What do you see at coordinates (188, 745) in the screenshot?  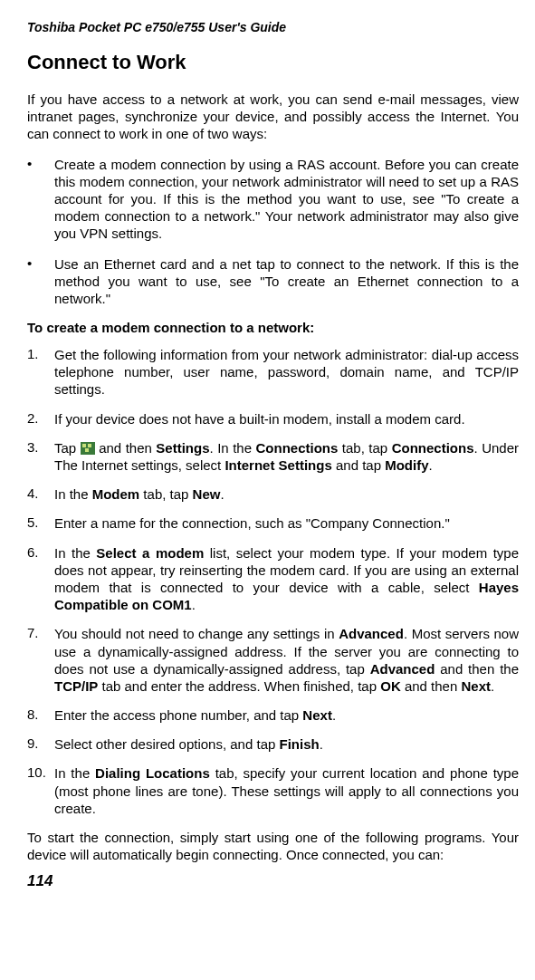 I see `step-text: Select other desired options, and tap Fi…` at bounding box center [188, 745].